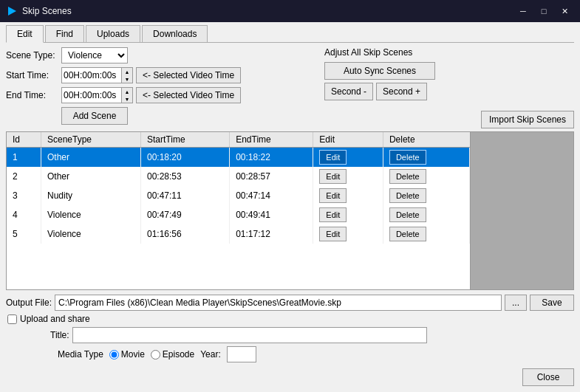 This screenshot has width=580, height=392. Describe the element at coordinates (185, 140) in the screenshot. I see `col-start-time: StartTime` at that location.